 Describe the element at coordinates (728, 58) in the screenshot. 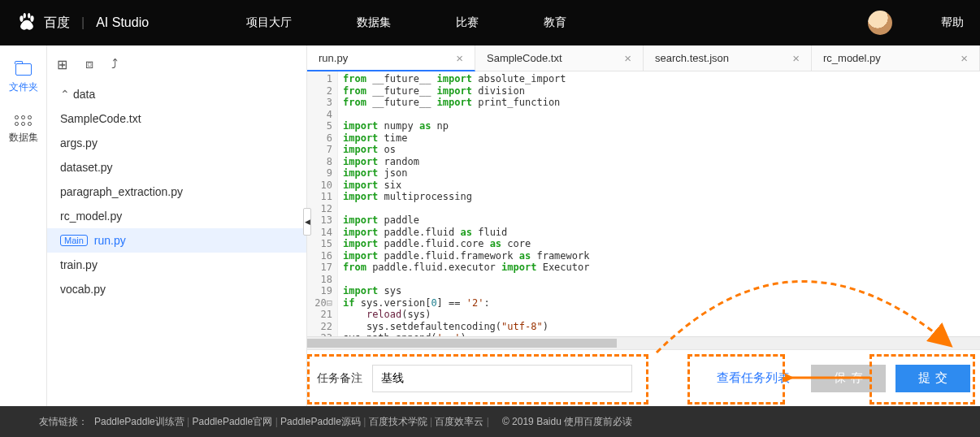

I see `editor-tab: search.test.json×` at that location.